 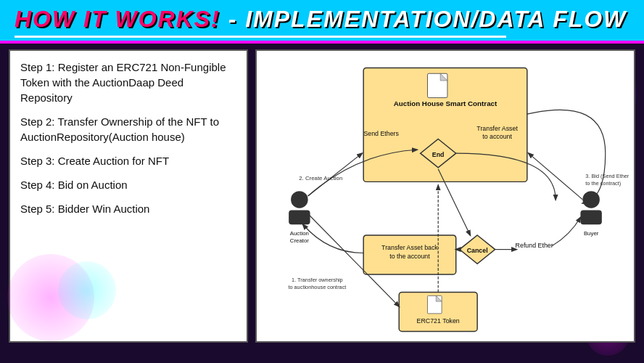 I want to click on step-5: Step 5: Bidder Win Auction, so click(x=128, y=209).